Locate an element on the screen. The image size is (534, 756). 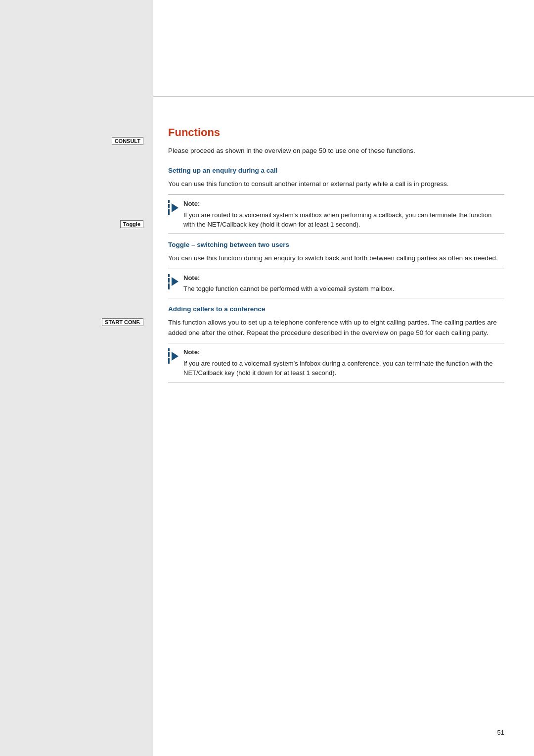
section-consult-note: Note: If you are routed to a voicemail s… is located at coordinates (336, 214).